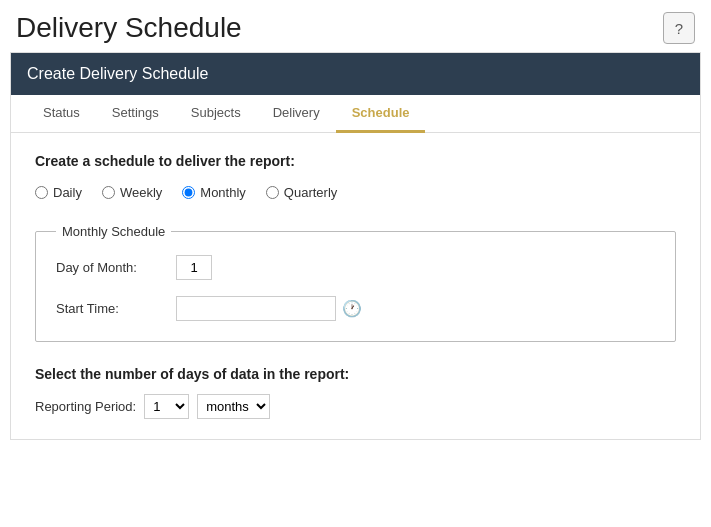 The width and height of the screenshot is (711, 527). I want to click on tab-schedule: Schedule, so click(381, 114).